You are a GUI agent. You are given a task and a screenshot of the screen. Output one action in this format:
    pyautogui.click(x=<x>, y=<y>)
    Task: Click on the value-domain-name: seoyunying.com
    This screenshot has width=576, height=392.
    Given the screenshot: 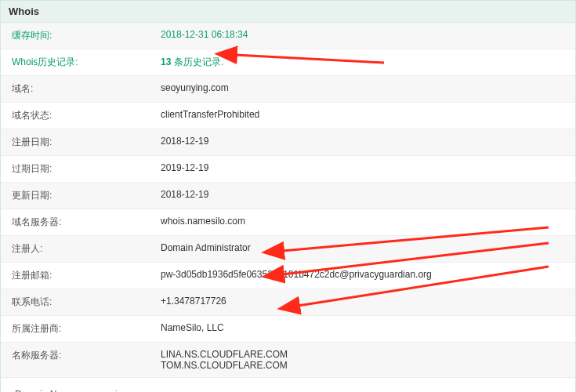 What is the action you would take?
    pyautogui.click(x=364, y=89)
    